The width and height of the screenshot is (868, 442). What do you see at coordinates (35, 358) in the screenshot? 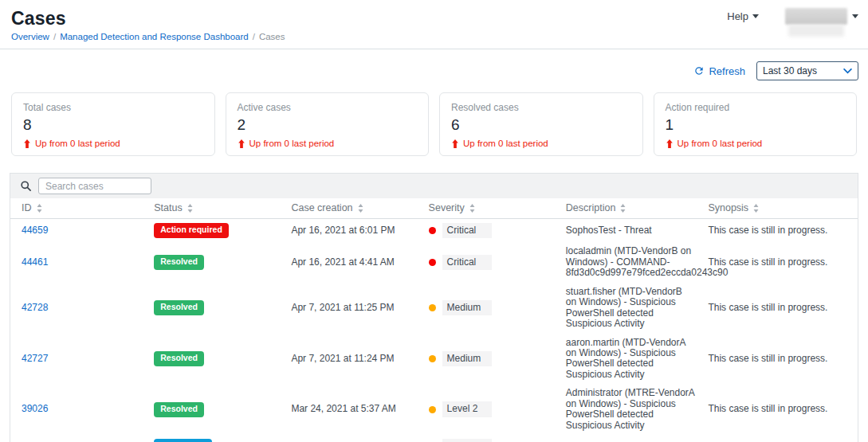
I see `case-id-link: 42727` at bounding box center [35, 358].